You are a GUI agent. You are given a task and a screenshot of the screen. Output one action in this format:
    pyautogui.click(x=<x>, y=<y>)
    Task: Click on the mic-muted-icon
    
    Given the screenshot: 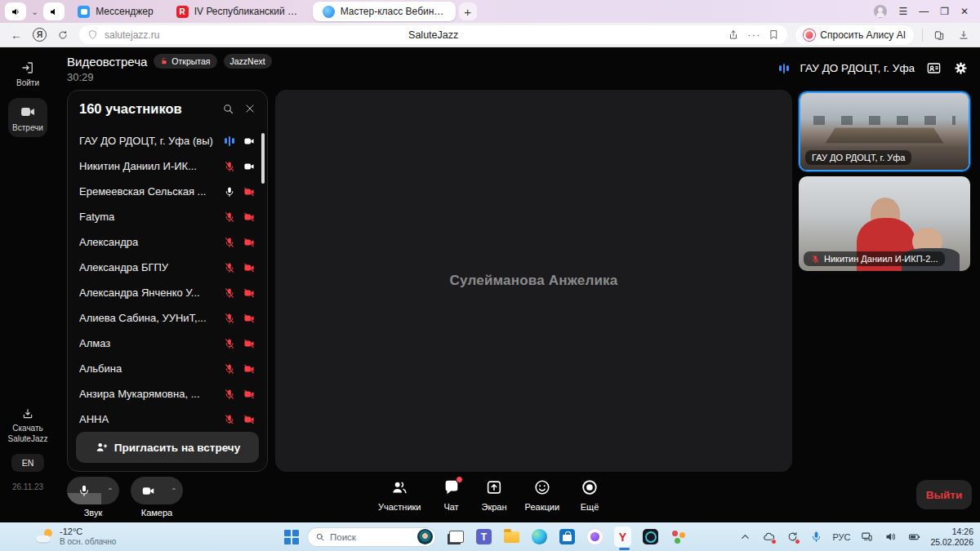 What is the action you would take?
    pyautogui.click(x=815, y=259)
    